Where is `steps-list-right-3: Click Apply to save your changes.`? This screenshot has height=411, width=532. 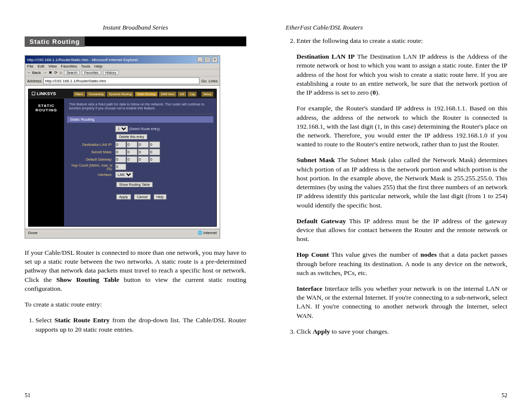 steps-list-right-3: Click Apply to save your changes. is located at coordinates (397, 332).